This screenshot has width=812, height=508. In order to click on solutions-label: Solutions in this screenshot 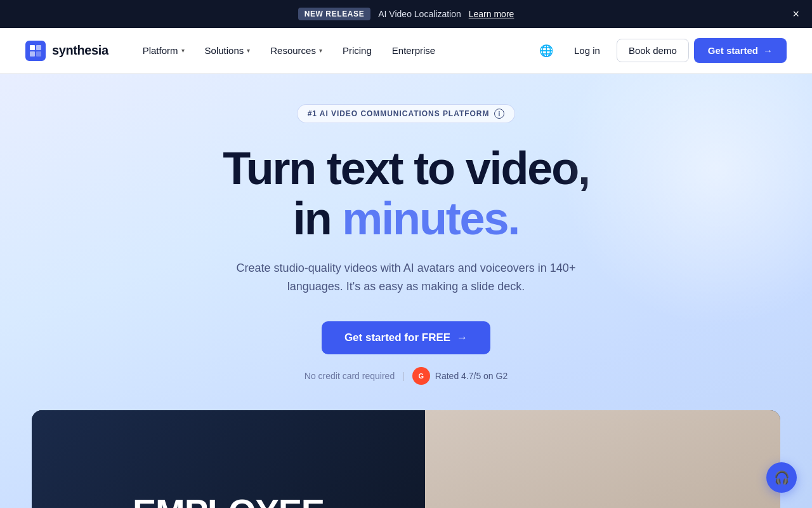, I will do `click(225, 51)`.